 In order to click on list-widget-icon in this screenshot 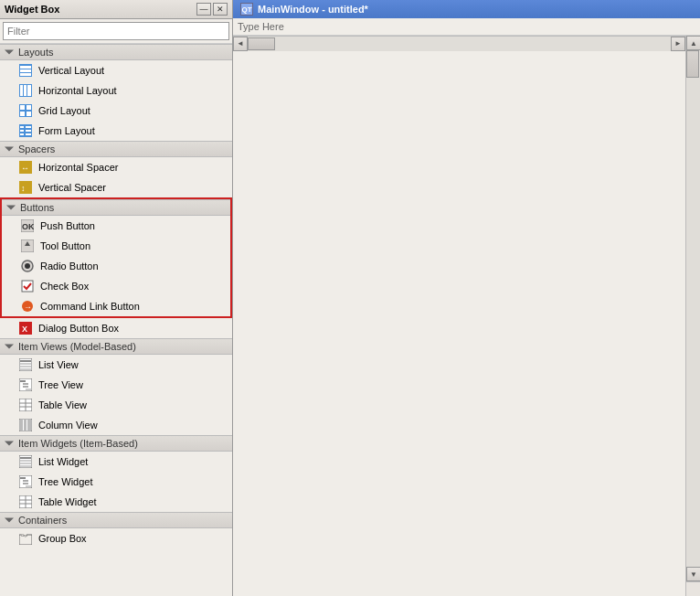, I will do `click(26, 462)`.